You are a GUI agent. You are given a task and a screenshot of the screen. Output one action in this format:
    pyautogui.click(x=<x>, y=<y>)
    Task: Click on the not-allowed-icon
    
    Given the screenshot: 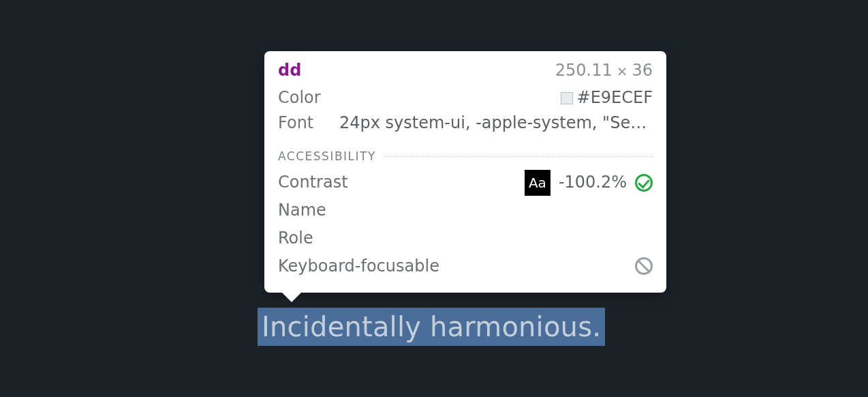 What is the action you would take?
    pyautogui.click(x=644, y=266)
    